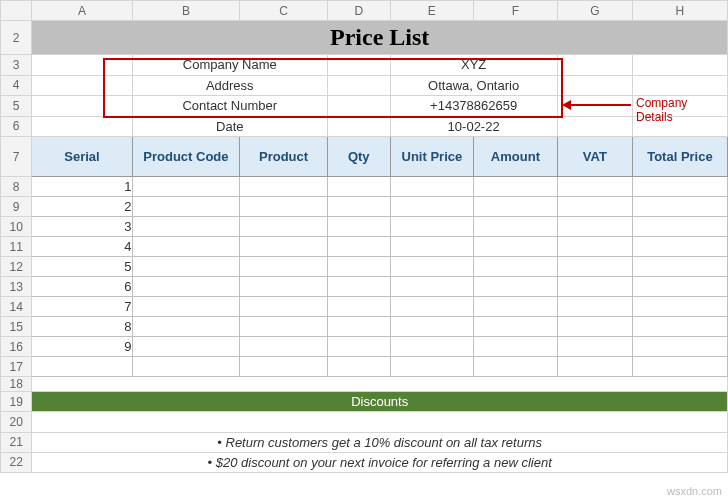  Describe the element at coordinates (230, 126) in the screenshot. I see `date-label: Date` at that location.